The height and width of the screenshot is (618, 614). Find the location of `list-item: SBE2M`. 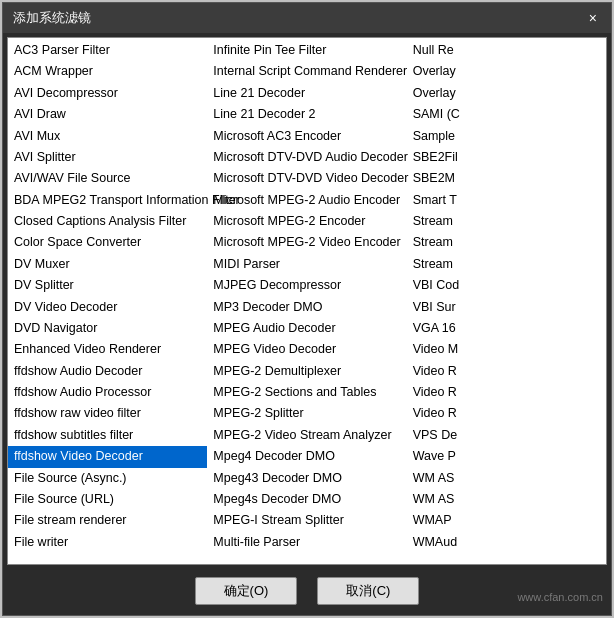

list-item: SBE2M is located at coordinates (506, 178).